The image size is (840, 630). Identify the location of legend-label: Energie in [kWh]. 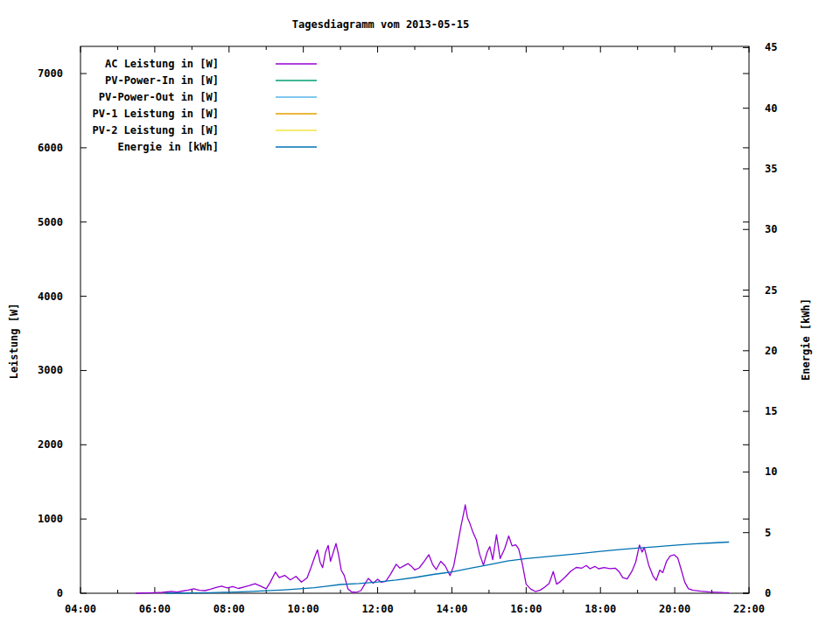
(168, 147).